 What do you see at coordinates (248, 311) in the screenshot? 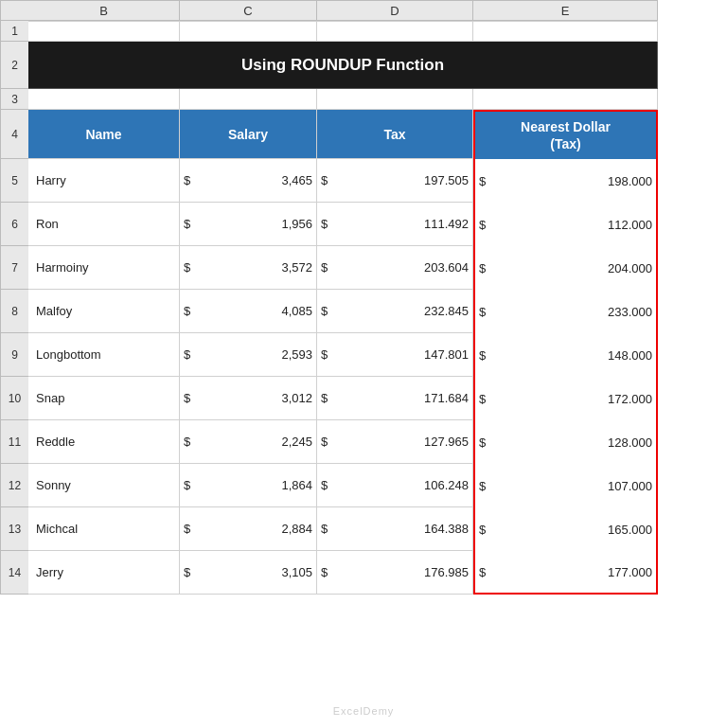
I see `cell-c8-salary: $ 4,085` at bounding box center [248, 311].